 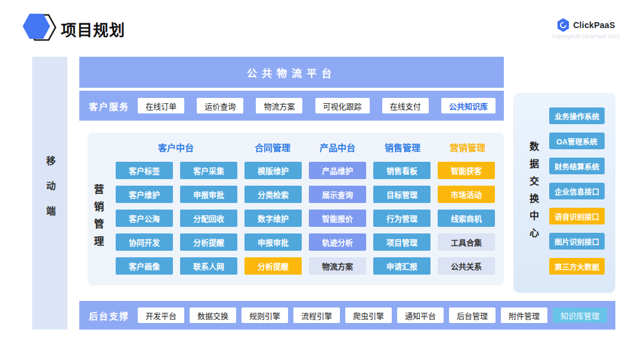 What do you see at coordinates (402, 242) in the screenshot?
I see `matrix-cell: 项目管理` at bounding box center [402, 242].